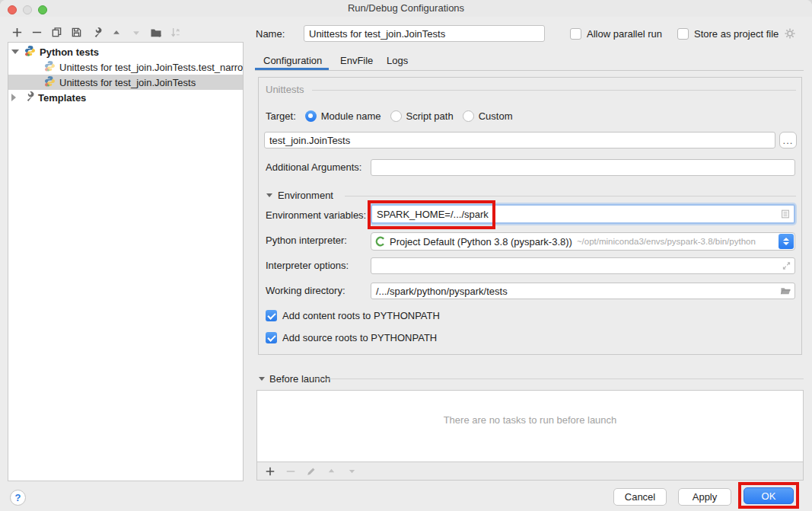 This screenshot has width=812, height=511. What do you see at coordinates (481, 242) in the screenshot?
I see `interpreter-value: Project Default (Python 3.8 (pyspark-3.8…` at bounding box center [481, 242].